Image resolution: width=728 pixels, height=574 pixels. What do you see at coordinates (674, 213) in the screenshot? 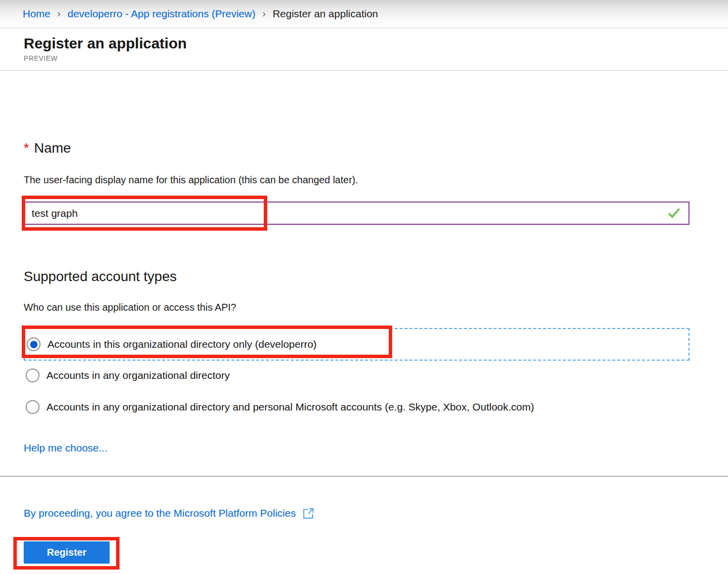
I see `validation-check-icon` at bounding box center [674, 213].